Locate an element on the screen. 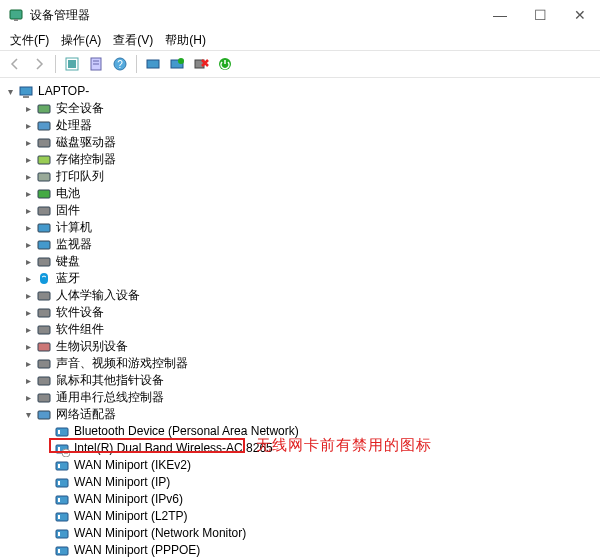  uninstall-button is located at coordinates (201, 64).